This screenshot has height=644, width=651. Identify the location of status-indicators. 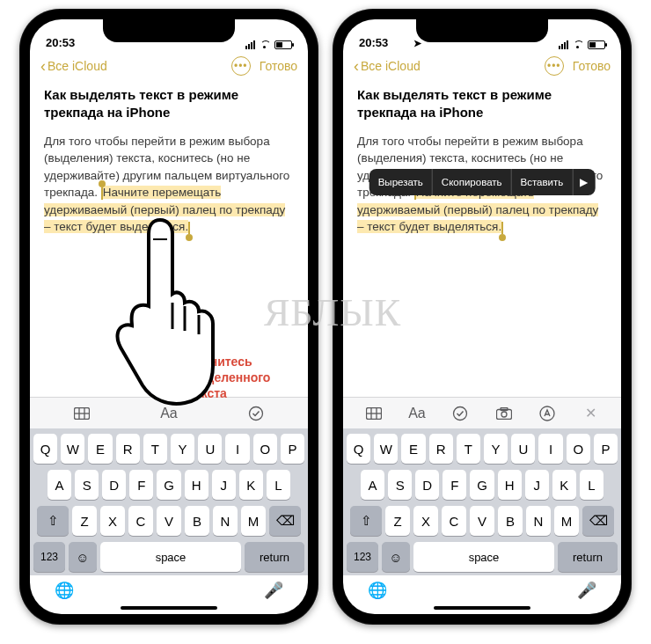
(582, 45).